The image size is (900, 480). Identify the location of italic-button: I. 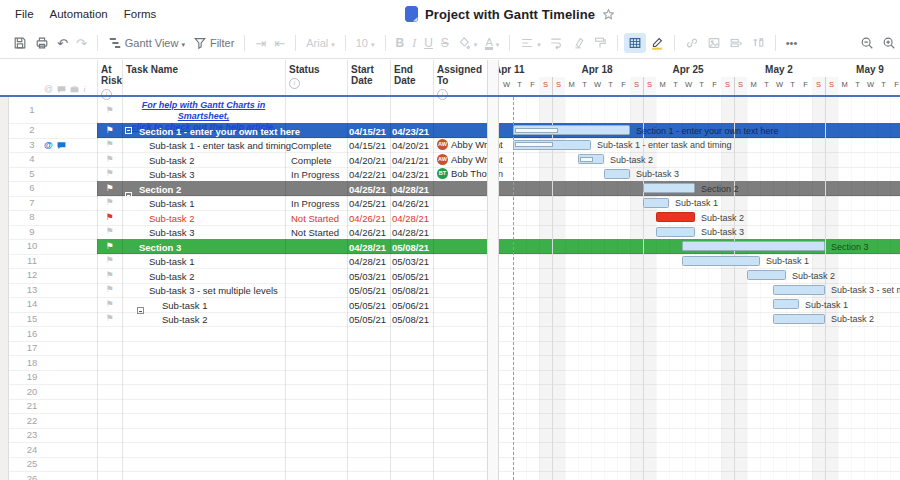
(414, 44).